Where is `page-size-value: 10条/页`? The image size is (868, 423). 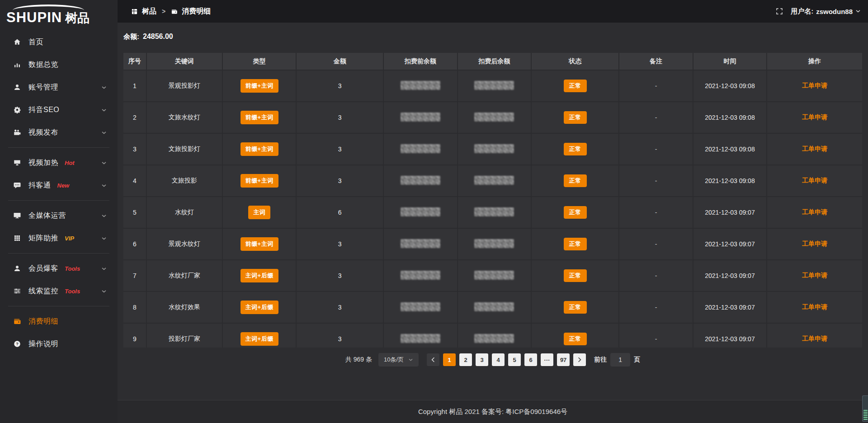 page-size-value: 10条/页 is located at coordinates (394, 360).